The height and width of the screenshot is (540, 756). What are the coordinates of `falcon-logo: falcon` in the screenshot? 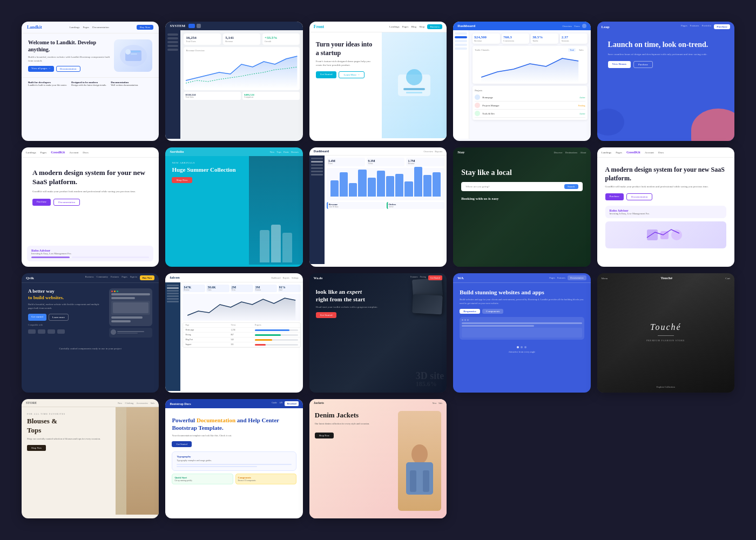 It's located at (174, 278).